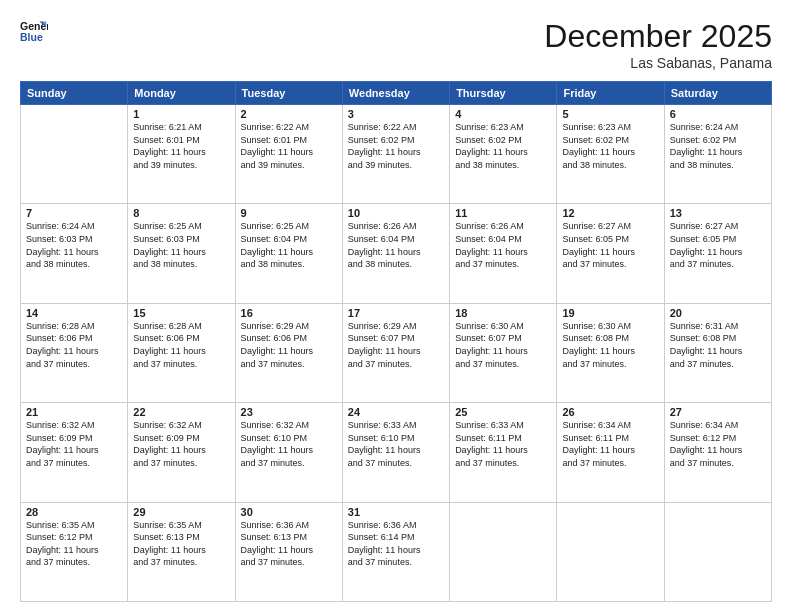 This screenshot has width=792, height=612. What do you see at coordinates (610, 352) in the screenshot?
I see `calendar-cell: 19Sunrise: 6:30 AM Sunset: 6:08 PM Dayli…` at bounding box center [610, 352].